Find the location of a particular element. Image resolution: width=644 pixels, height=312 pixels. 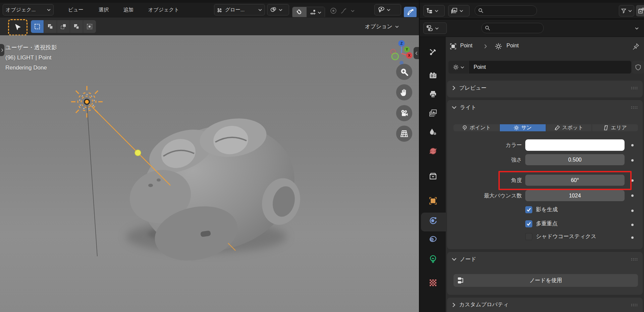

snap-toggle-button is located at coordinates (300, 12).